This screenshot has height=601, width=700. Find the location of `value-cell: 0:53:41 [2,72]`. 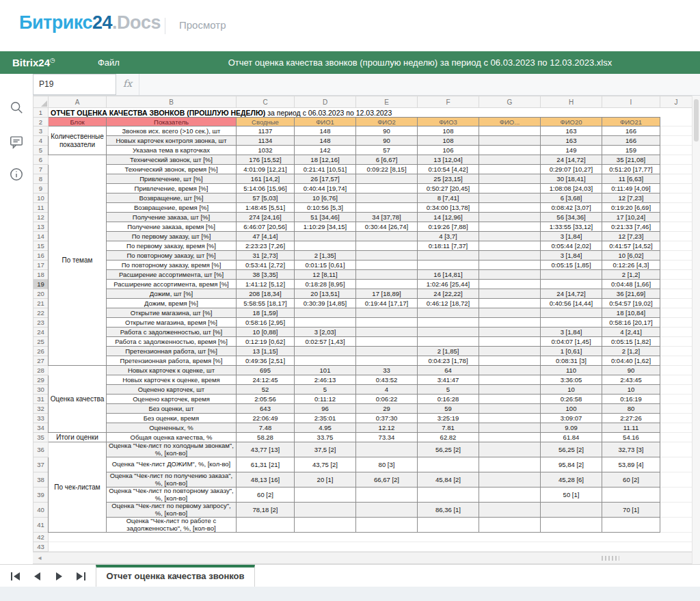

value-cell: 0:53:41 [2,72] is located at coordinates (265, 265).